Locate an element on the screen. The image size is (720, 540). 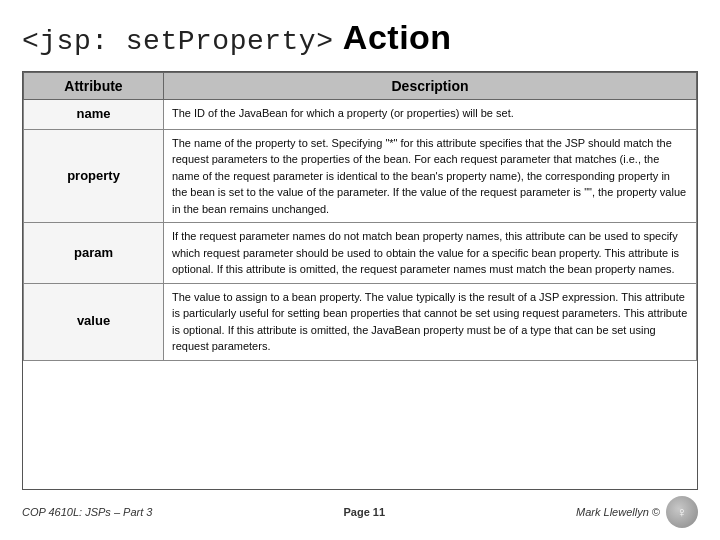
attr-cell-param: param is located at coordinates (94, 254).